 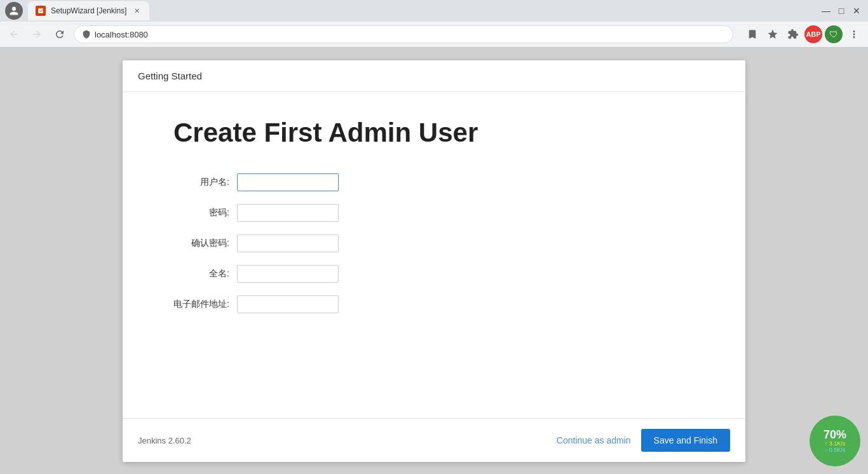 What do you see at coordinates (434, 133) in the screenshot?
I see `wizard-main-title: Create First Admin User` at bounding box center [434, 133].